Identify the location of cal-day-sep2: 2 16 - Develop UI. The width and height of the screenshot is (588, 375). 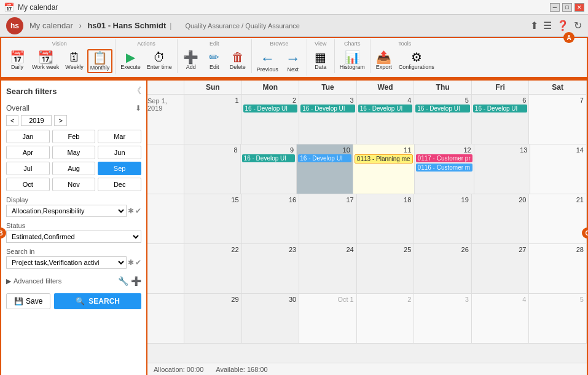
(271, 119).